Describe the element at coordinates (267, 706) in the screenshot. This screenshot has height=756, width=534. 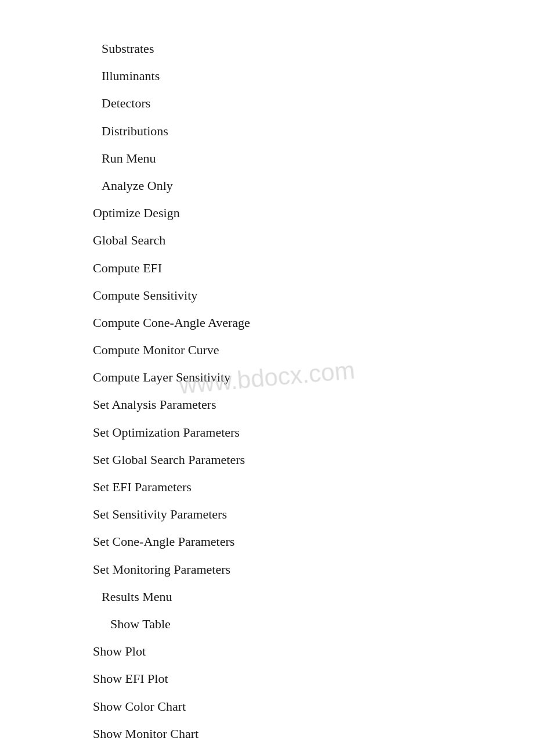
I see `menu-item-show-color-chart: Show Color Chart` at that location.